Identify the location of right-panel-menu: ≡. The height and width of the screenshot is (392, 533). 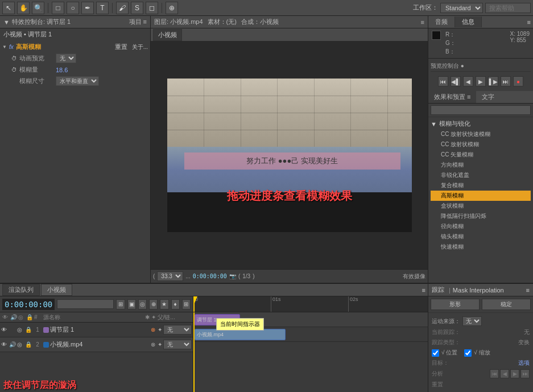
(529, 22).